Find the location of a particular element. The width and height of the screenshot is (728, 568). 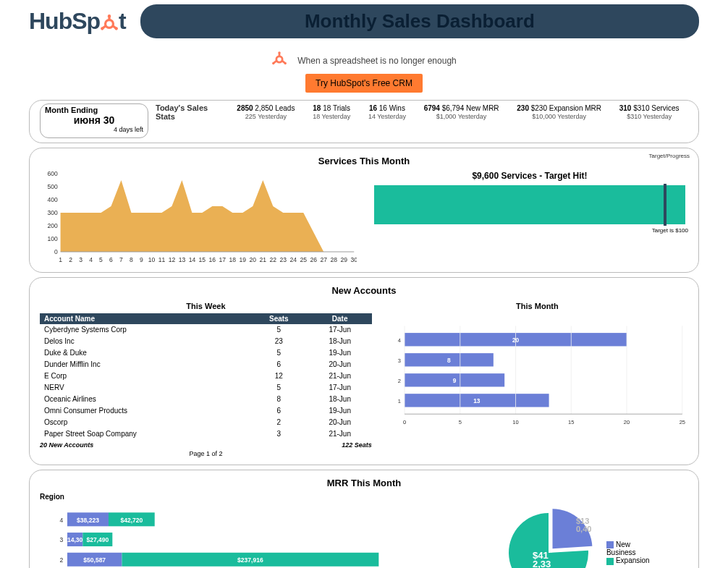

svg-text: 200 is located at coordinates (52, 226).